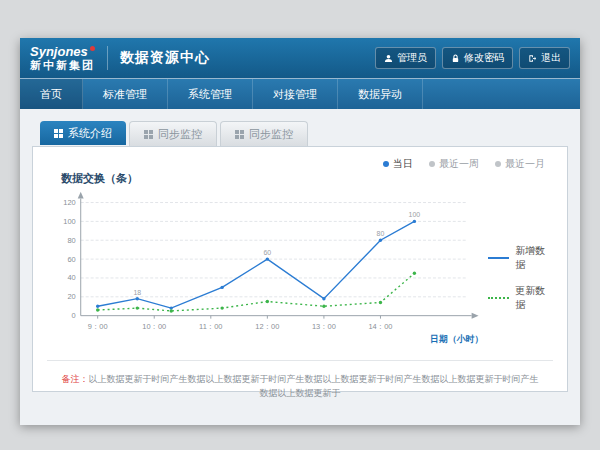  I want to click on brand-logo-text: Synjones, so click(62, 52).